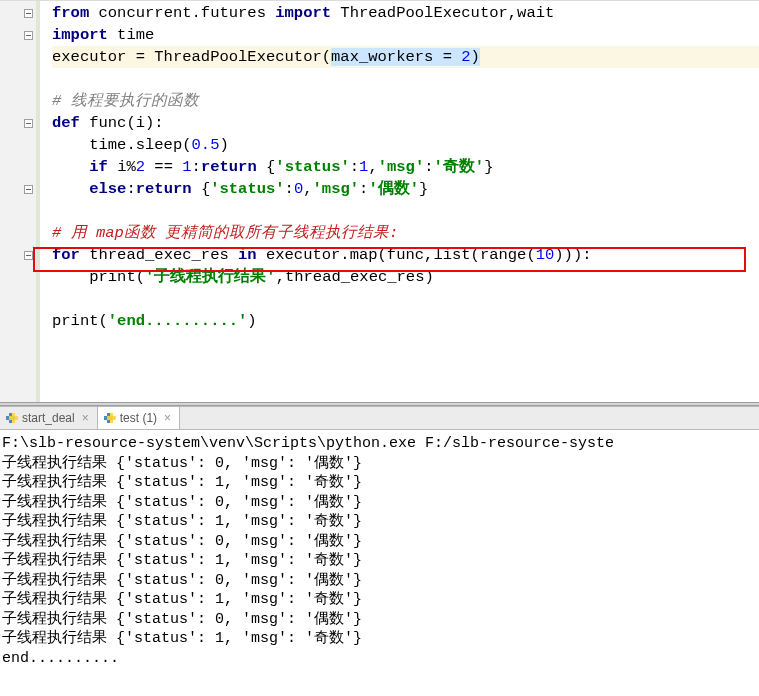  What do you see at coordinates (192, 57) in the screenshot?
I see `token: executor = ThreadPoolExecutor(` at bounding box center [192, 57].